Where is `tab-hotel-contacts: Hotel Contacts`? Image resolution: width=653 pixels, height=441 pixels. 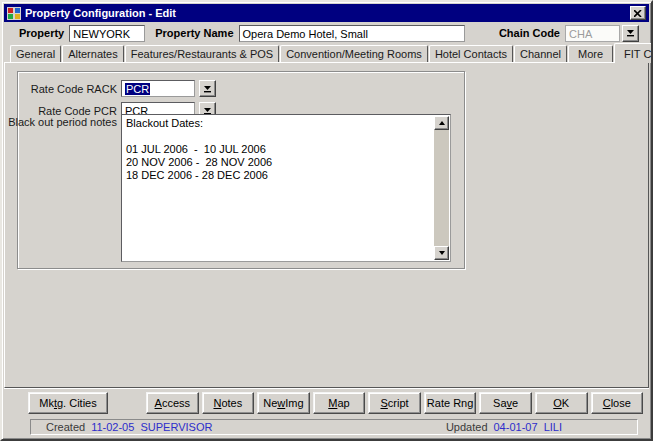 tab-hotel-contacts: Hotel Contacts is located at coordinates (471, 54).